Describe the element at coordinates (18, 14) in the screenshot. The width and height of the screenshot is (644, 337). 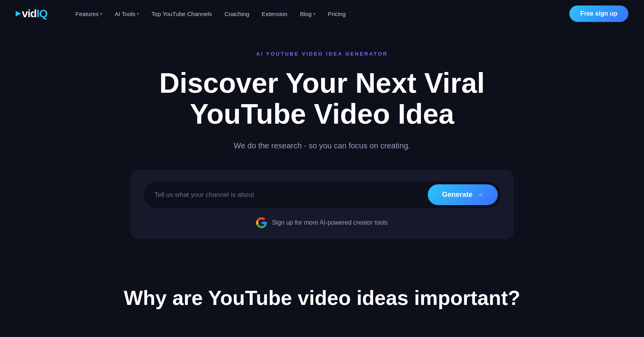
I see `logo-play-icon` at that location.